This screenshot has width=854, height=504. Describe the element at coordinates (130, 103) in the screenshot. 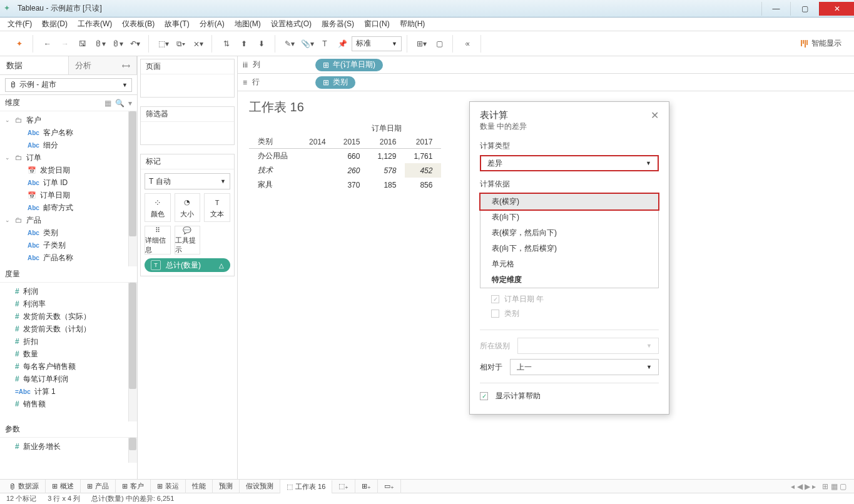

I see `menu-caret-icon: ▾` at that location.